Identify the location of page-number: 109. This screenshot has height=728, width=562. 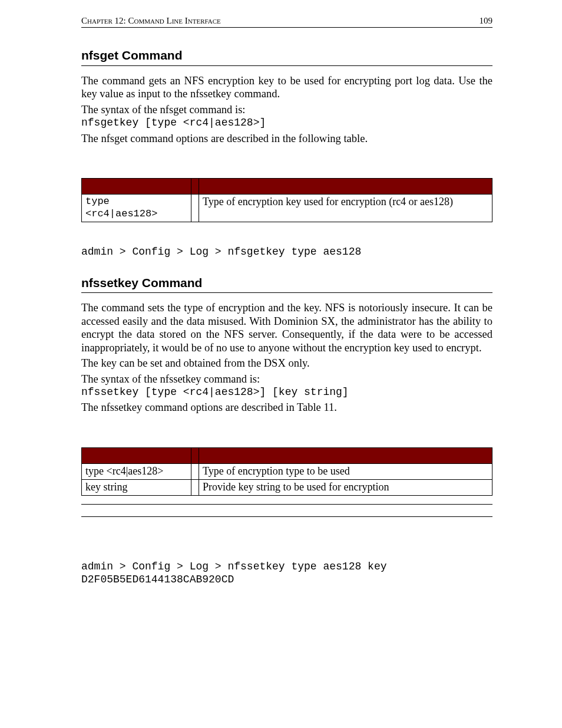
(487, 21).